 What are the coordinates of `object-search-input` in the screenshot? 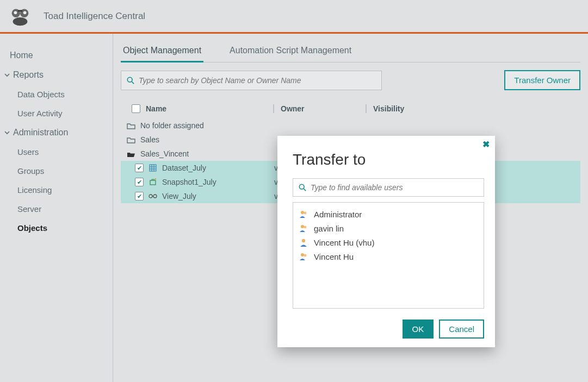 It's located at (257, 80).